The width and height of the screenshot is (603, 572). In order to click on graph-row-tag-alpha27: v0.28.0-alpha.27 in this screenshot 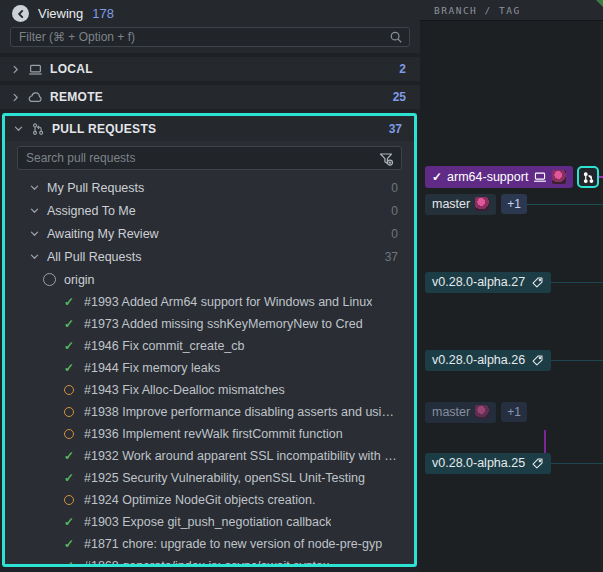, I will do `click(514, 282)`.